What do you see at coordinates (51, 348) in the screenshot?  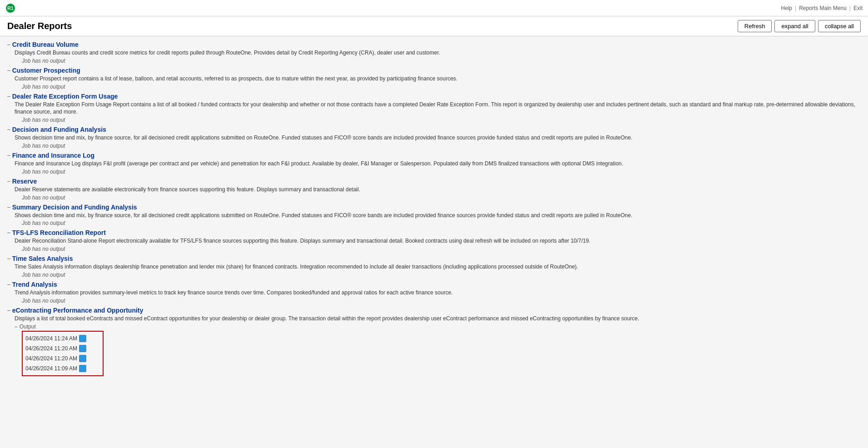 I see `output-datetime-1: 04/26/2024 11:20 AM` at bounding box center [51, 348].